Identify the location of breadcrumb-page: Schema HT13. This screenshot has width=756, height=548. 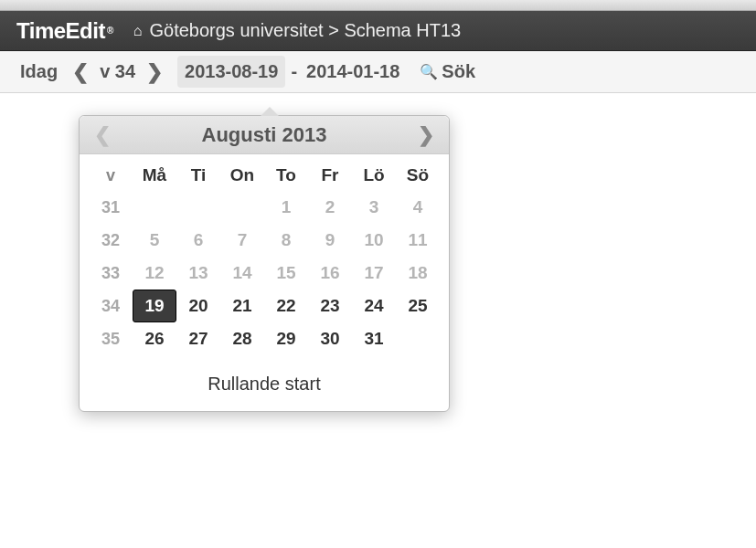
(402, 30).